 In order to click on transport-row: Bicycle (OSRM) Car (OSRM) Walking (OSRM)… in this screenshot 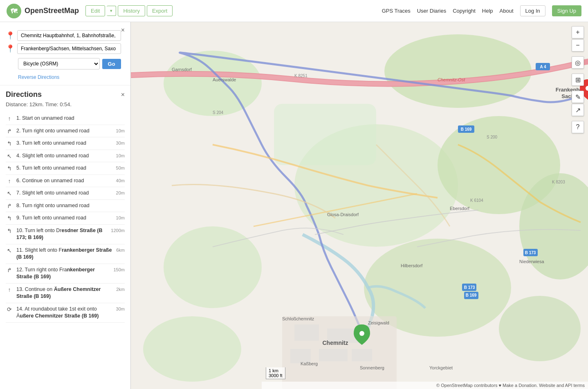, I will do `click(63, 64)`.